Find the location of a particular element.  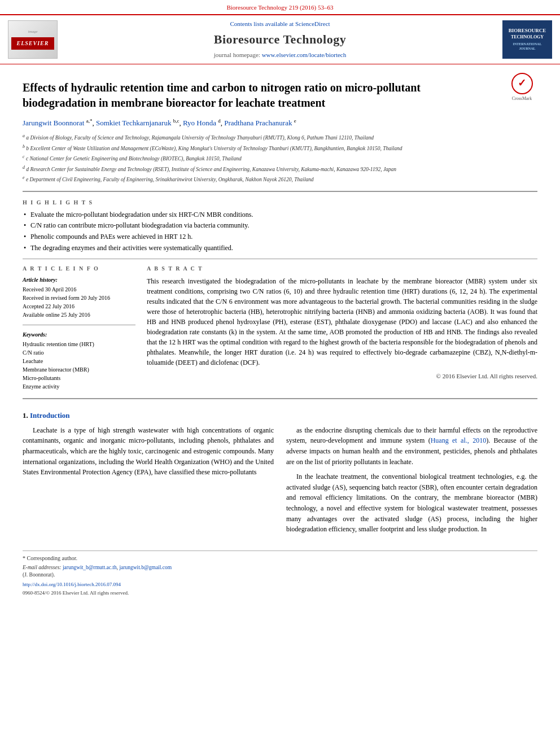

issn: 0960-8524/© 2016 Elsevier Ltd. All right… is located at coordinates (280, 593).